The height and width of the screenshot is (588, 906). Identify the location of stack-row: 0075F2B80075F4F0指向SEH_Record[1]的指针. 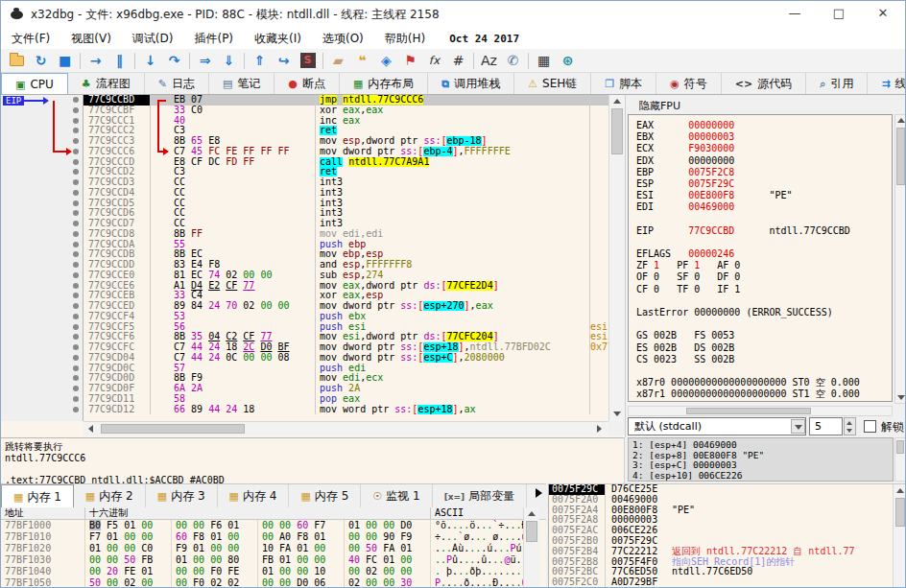
(727, 562).